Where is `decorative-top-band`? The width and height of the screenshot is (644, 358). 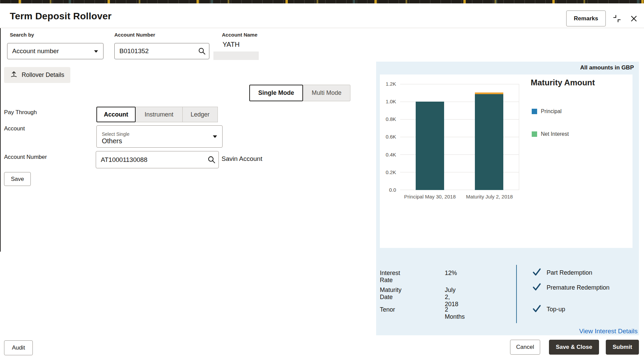 decorative-top-band is located at coordinates (322, 2).